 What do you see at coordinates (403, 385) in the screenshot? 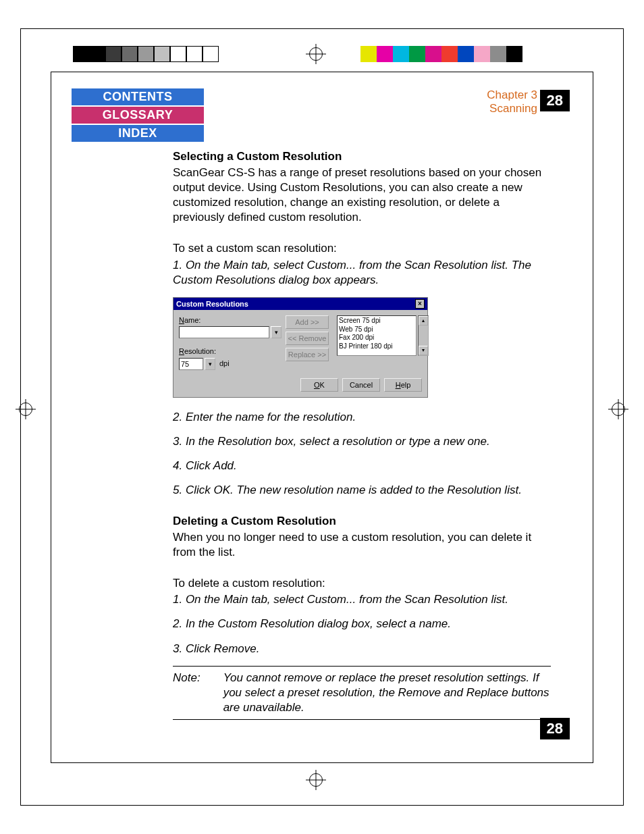
I see `help-button: Help` at bounding box center [403, 385].